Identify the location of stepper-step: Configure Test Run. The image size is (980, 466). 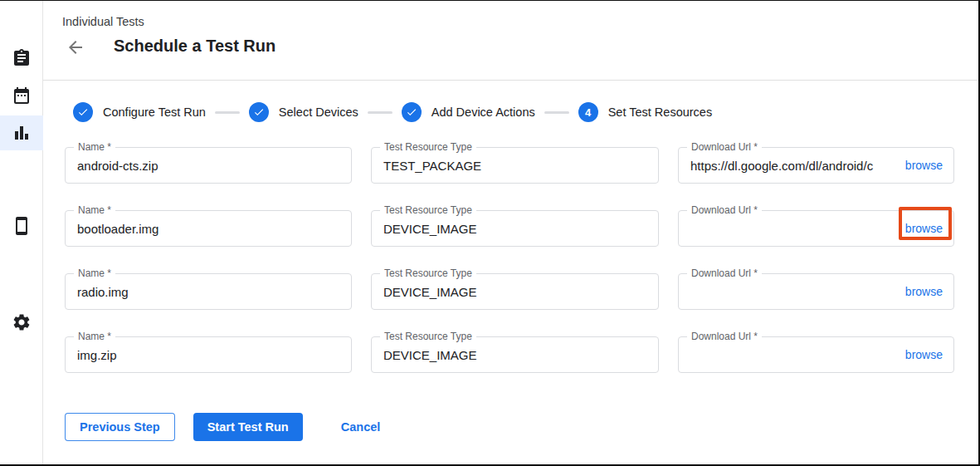
(139, 112).